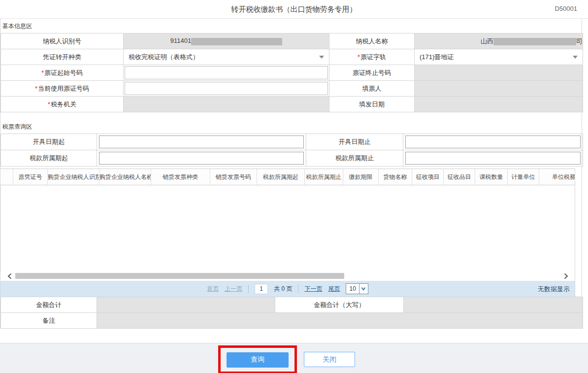 The image size is (588, 373). What do you see at coordinates (227, 104) in the screenshot?
I see `tax-authority-field` at bounding box center [227, 104].